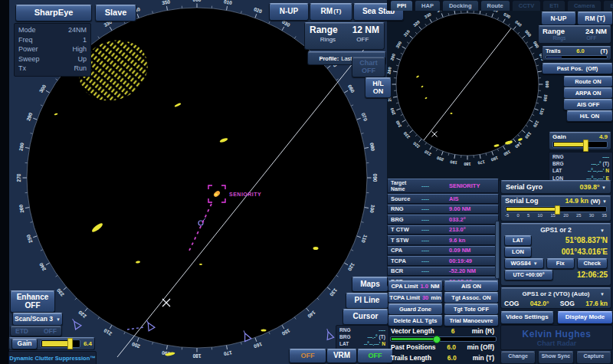 This screenshot has width=613, height=364. I want to click on serial-log-panel: Serial Log 14.9 kn (W) -505101520253035, so click(556, 208).